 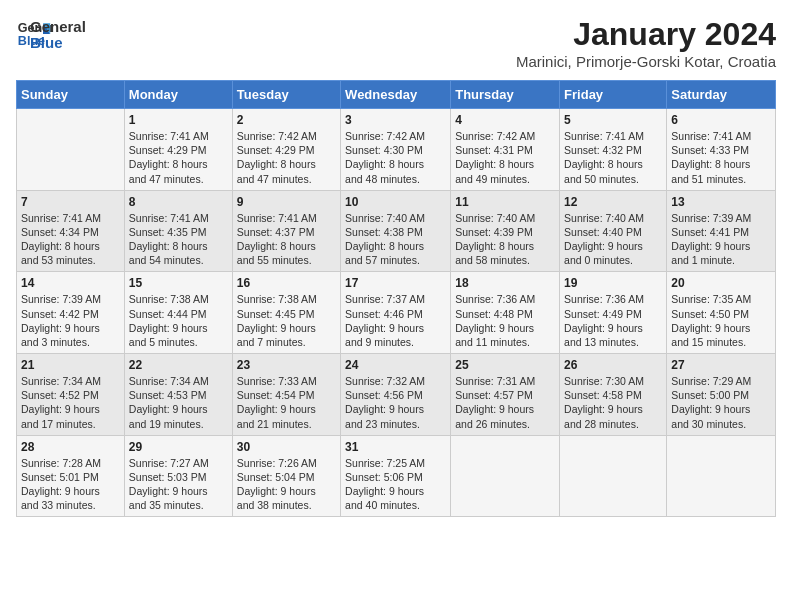 I want to click on calendar-cell: 4Sunrise: 7:42 AMSunset: 4:31 PMDaylight…, so click(x=506, y=150).